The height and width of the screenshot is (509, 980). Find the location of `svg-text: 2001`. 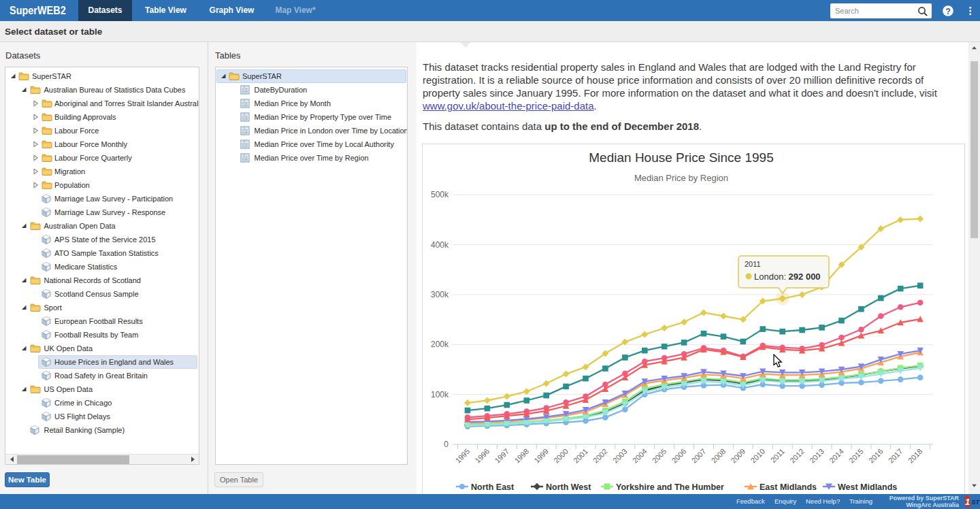

svg-text: 2001 is located at coordinates (581, 456).